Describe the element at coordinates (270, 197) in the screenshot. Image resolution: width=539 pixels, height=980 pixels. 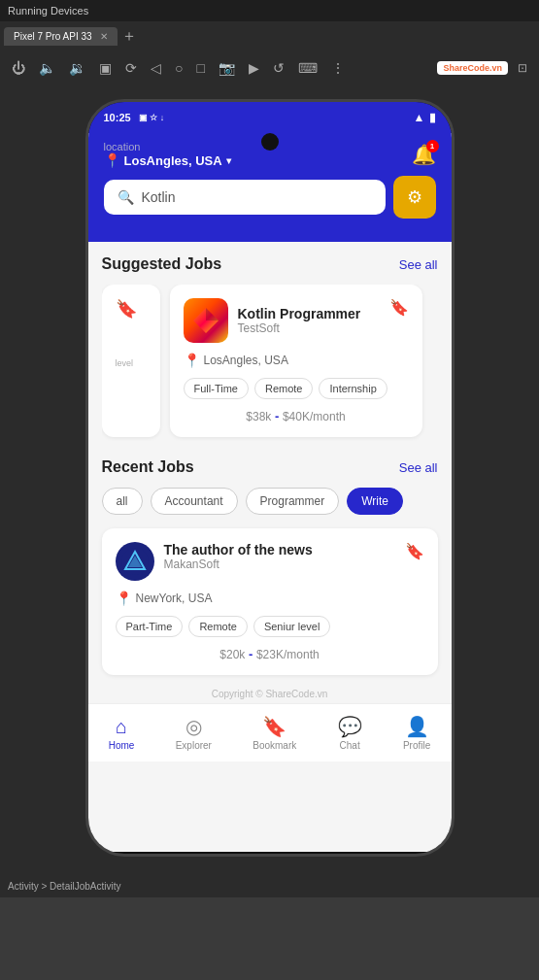
I see `search-row: 🔍 Kotlin ⚙` at that location.